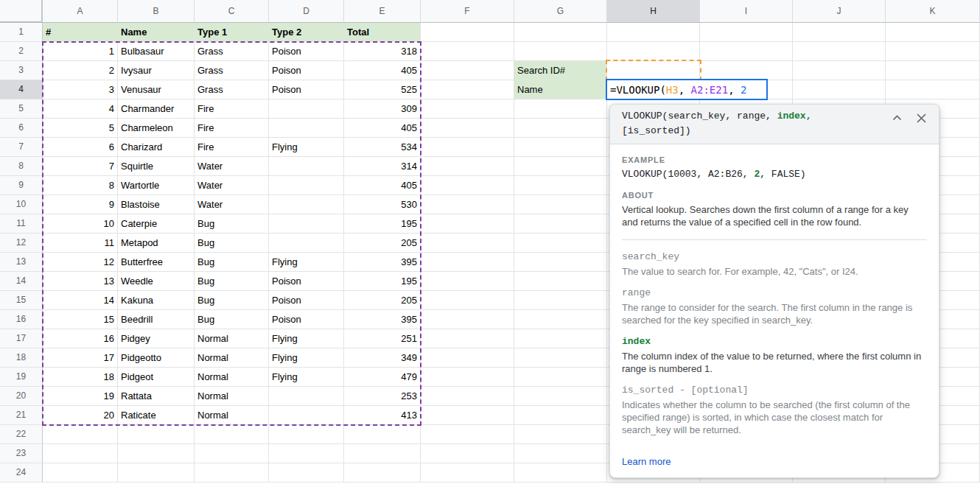 This screenshot has height=484, width=980. What do you see at coordinates (21, 90) in the screenshot?
I see `row-header-4: 4` at bounding box center [21, 90].